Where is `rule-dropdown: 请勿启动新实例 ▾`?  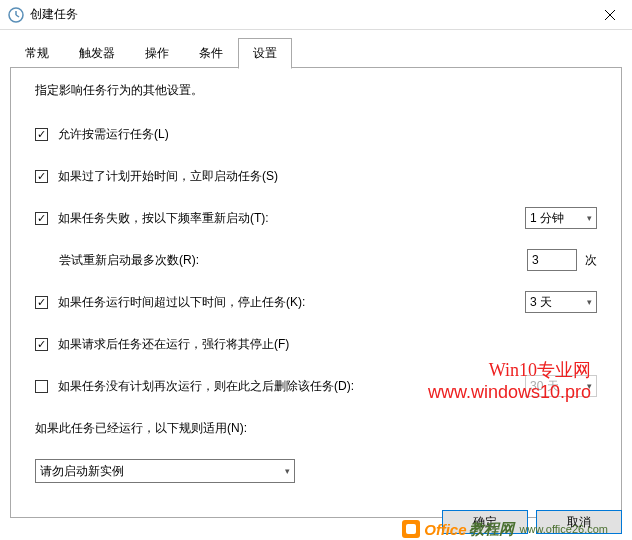
rule-dropdown: 请勿启动新实例 ▾ is located at coordinates (165, 471).